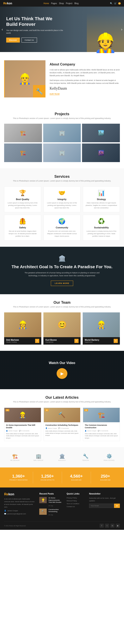  I want to click on footer-post-2: 🔨 Construction Scheduling 24 July, so click(51, 512).